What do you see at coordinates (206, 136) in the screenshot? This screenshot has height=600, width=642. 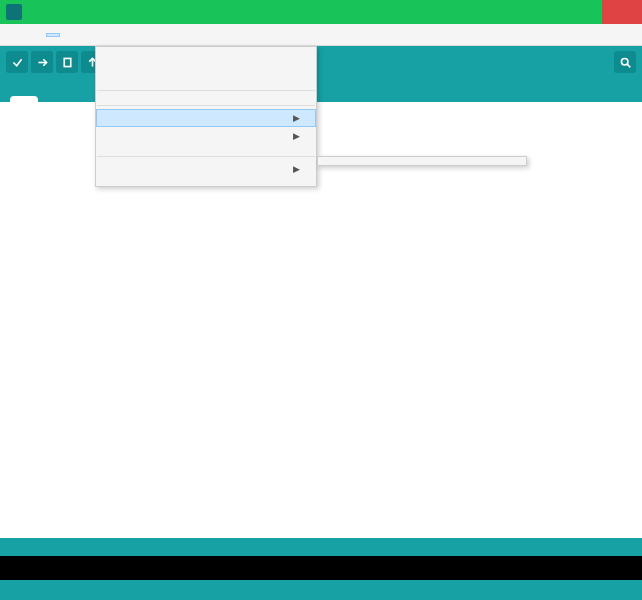 I see `menu-port: ▶` at bounding box center [206, 136].